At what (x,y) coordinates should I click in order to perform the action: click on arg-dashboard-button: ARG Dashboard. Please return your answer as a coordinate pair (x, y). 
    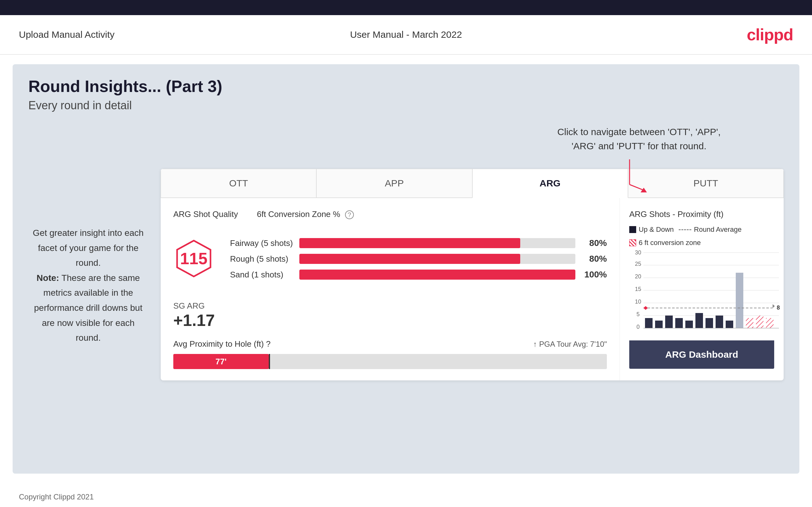
    Looking at the image, I should click on (702, 355).